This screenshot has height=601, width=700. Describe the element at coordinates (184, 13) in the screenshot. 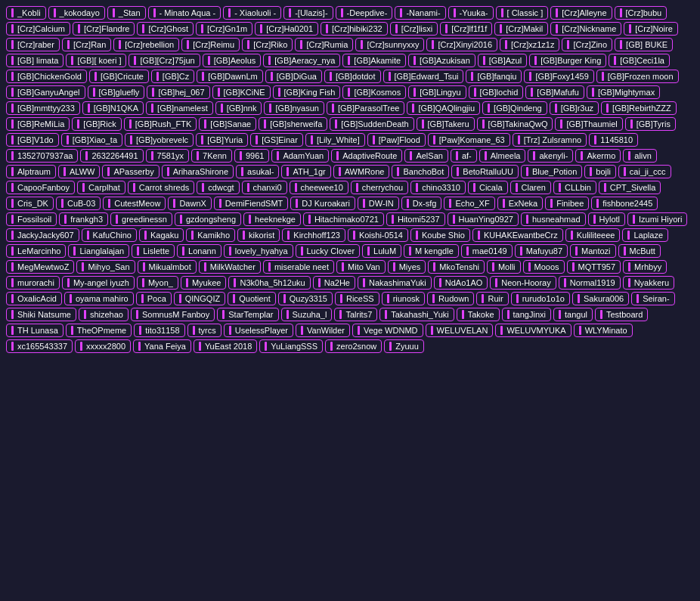

I see `tag-item: - Minato Aqua -` at that location.